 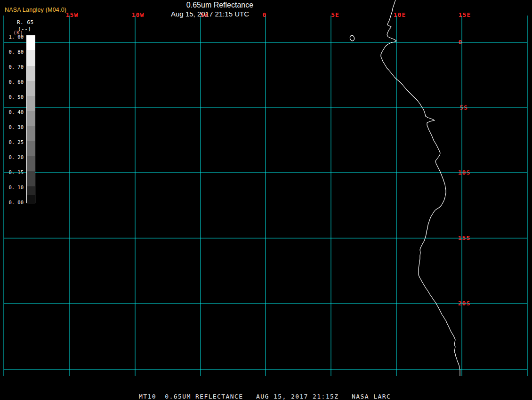 I want to click on coastline-path, so click(x=420, y=188).